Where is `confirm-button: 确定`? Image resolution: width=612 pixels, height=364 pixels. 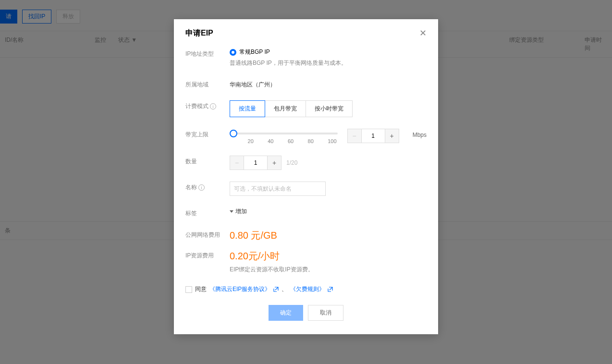 confirm-button: 确定 is located at coordinates (286, 313).